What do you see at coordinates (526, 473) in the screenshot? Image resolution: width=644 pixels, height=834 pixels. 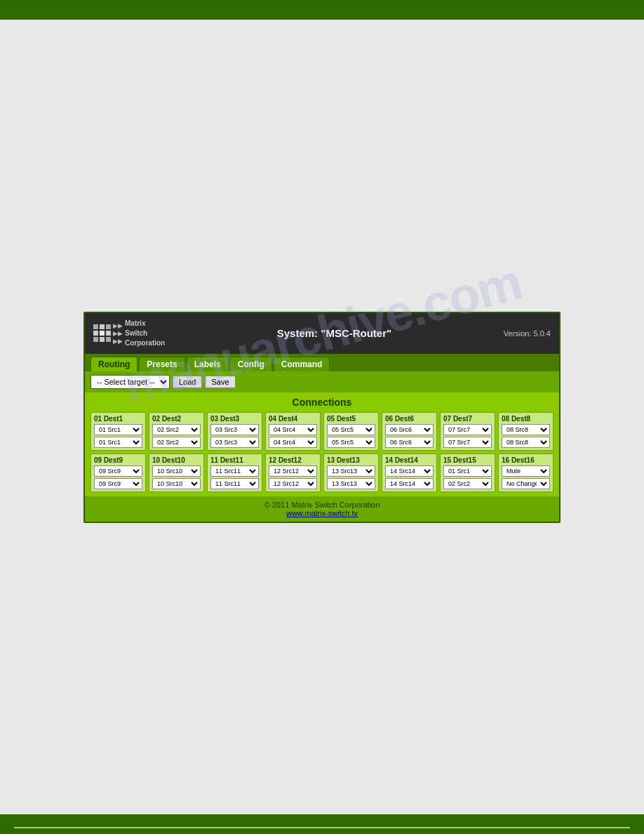 I see `dest-block-16: 16 Dest16MuteNo ChangeMuteNo Change` at bounding box center [526, 473].